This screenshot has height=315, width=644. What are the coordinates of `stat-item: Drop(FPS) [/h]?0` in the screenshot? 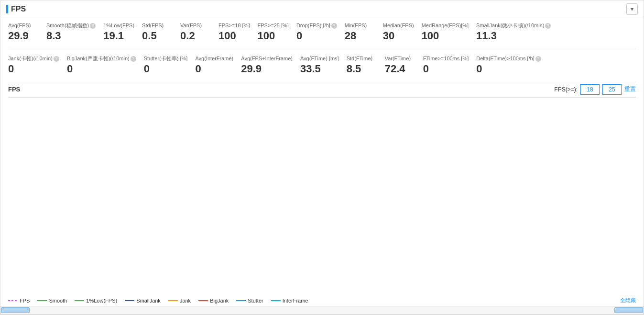 It's located at (320, 33).